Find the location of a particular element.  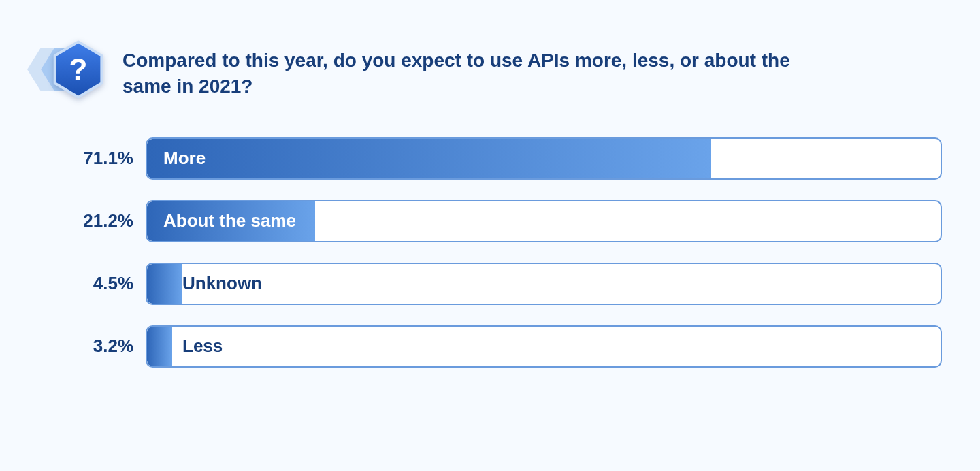

bar-row: 3.2%Less is located at coordinates (496, 346).